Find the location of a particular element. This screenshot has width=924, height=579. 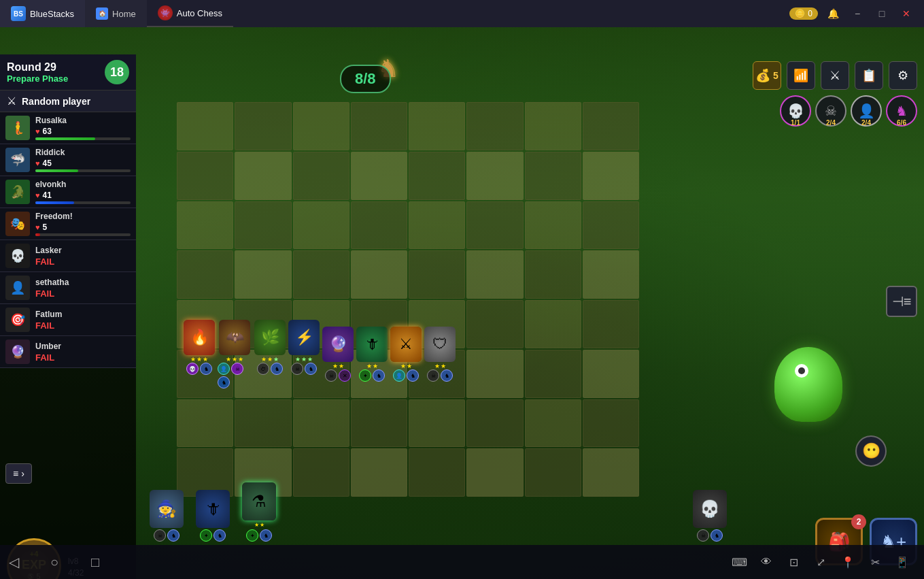

minimize-button: − is located at coordinates (857, 14).